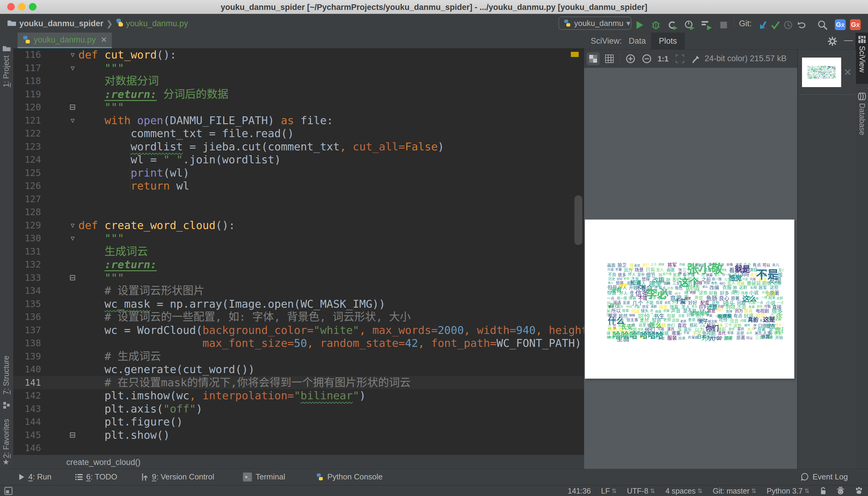  I want to click on git-update-icon, so click(763, 25).